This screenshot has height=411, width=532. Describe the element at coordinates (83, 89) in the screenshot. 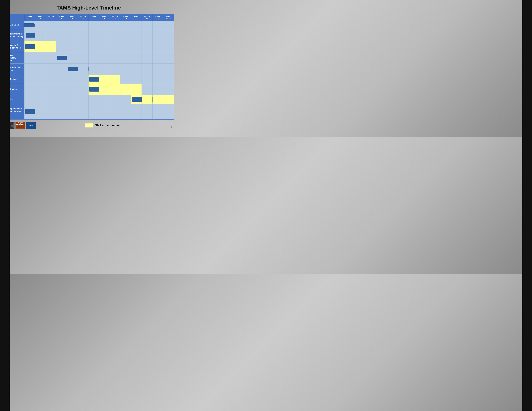

I see `gantt-training-m6` at that location.